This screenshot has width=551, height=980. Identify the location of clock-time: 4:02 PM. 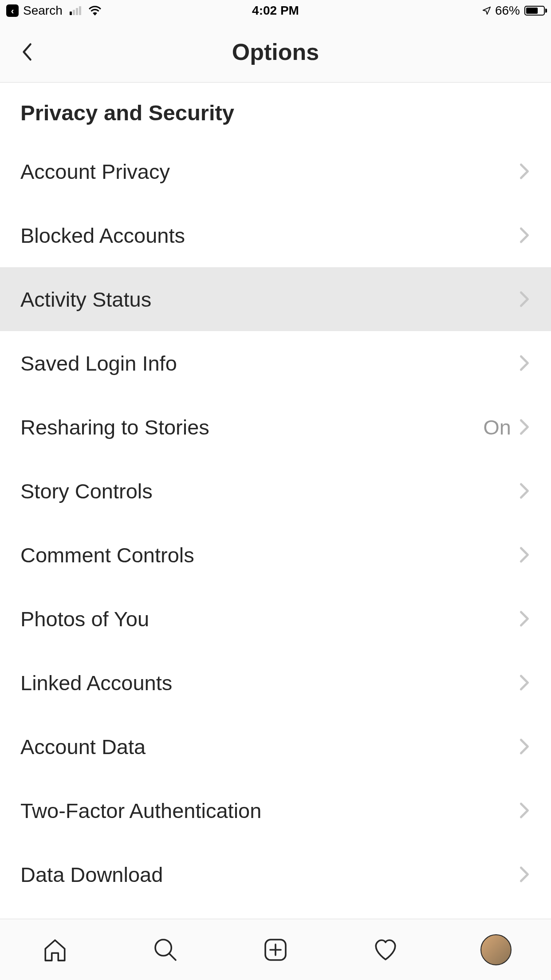
(276, 11).